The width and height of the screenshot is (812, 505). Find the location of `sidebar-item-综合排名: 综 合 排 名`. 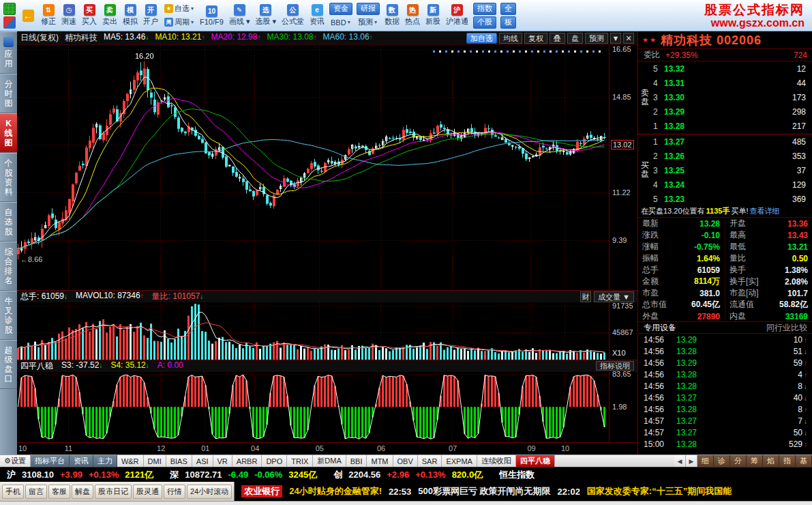

sidebar-item-综合排名: 综 合 排 名 is located at coordinates (8, 266).